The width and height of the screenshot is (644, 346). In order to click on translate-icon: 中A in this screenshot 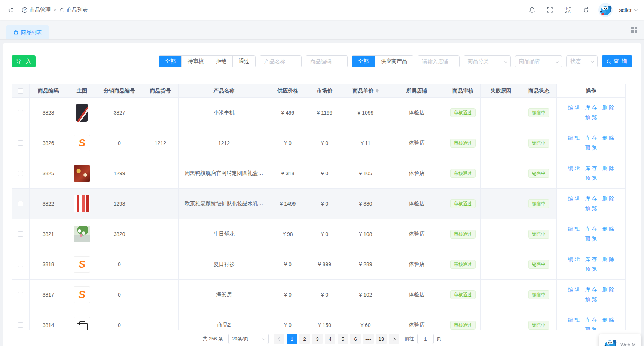, I will do `click(568, 10)`.